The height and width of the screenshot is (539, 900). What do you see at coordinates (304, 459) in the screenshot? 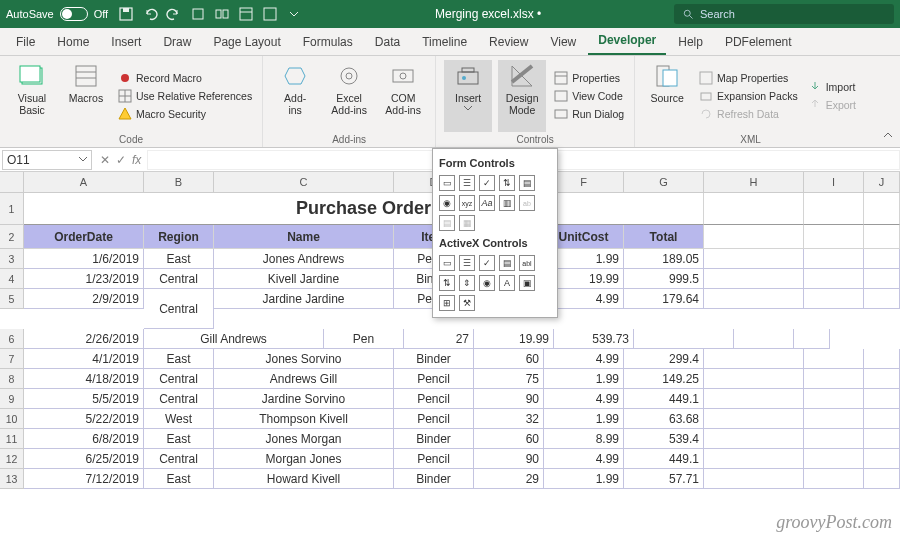
I see `data-cell: Morgan Jones` at bounding box center [304, 459].